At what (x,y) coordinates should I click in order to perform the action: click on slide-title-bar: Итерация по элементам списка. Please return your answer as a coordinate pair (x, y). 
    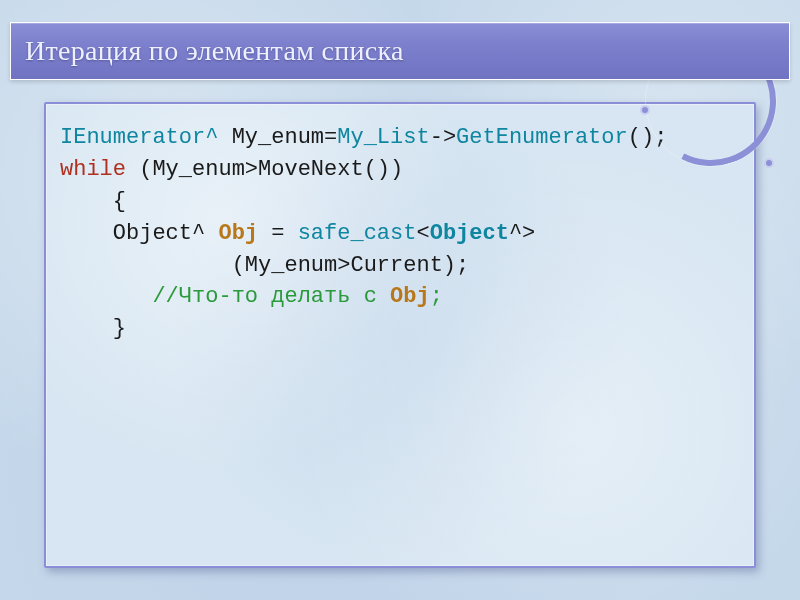
    Looking at the image, I should click on (400, 51).